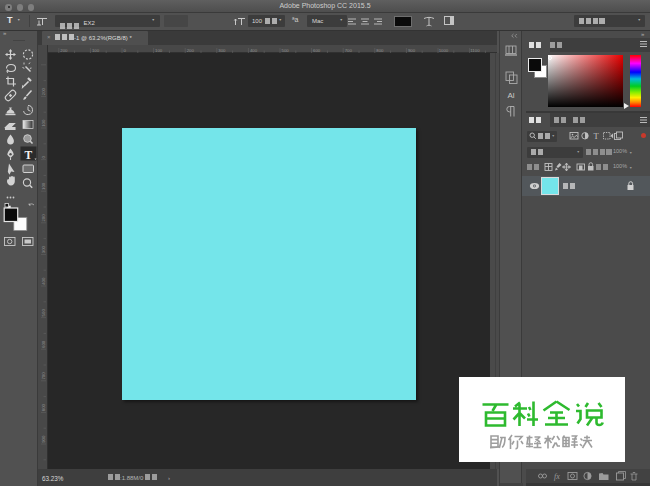 The width and height of the screenshot is (650, 486). What do you see at coordinates (444, 50) in the screenshot?
I see `svg-text: 1000` at bounding box center [444, 50].